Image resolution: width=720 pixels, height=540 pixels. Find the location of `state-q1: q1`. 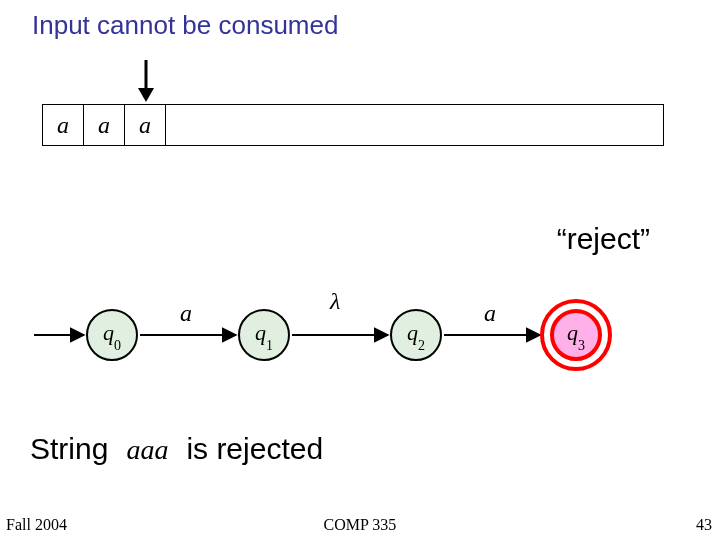

state-q1: q1 is located at coordinates (264, 335).